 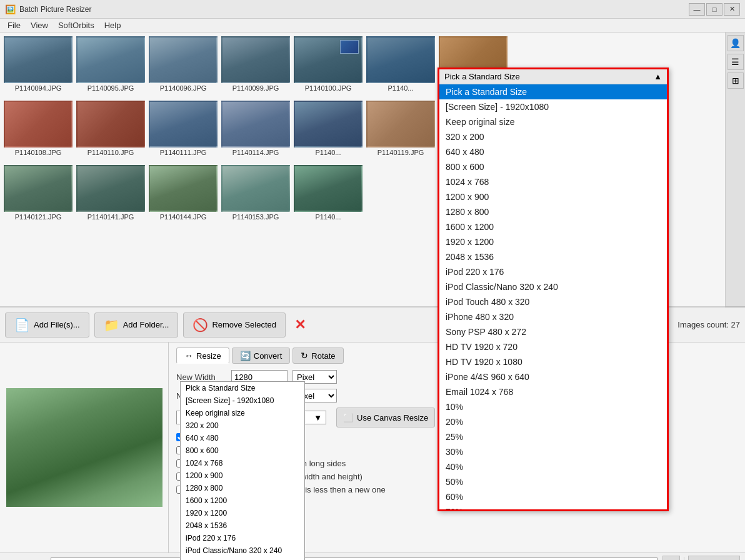 I want to click on small-dropdown-item: iPod Classic/Nano 320 x 240, so click(x=242, y=551).